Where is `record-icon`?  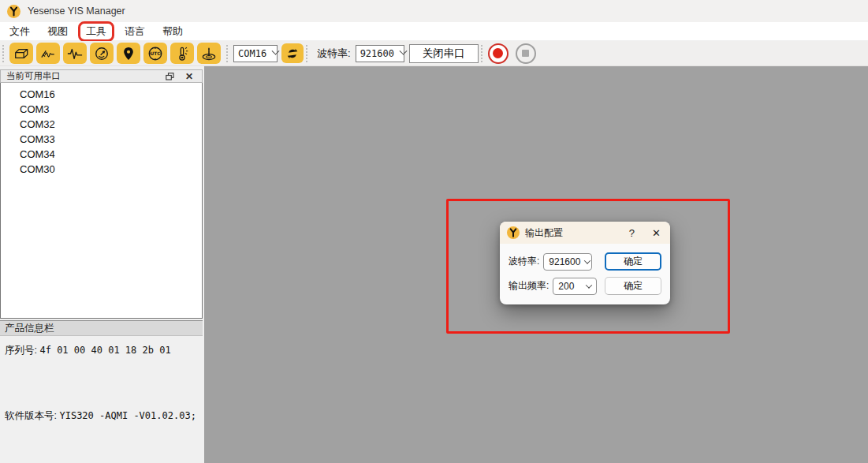
record-icon is located at coordinates (498, 54).